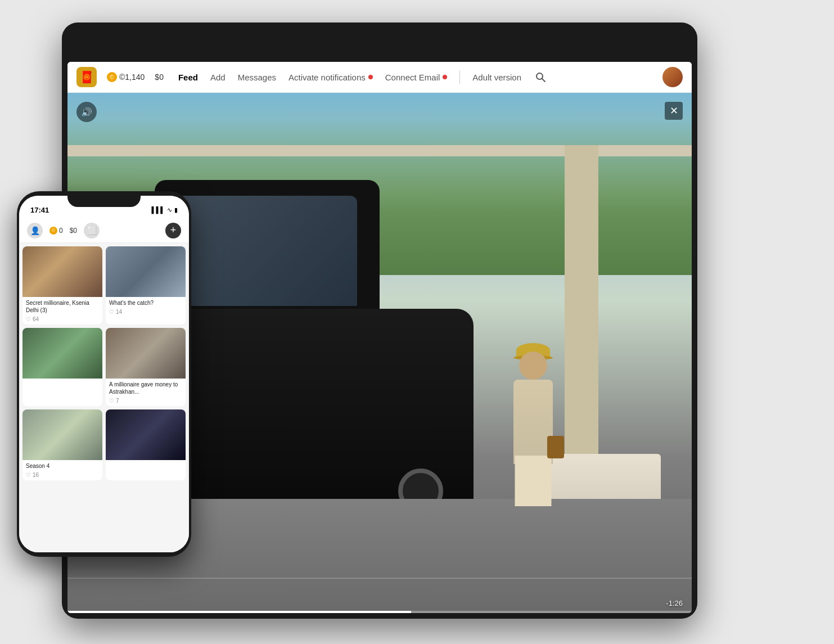  What do you see at coordinates (173, 231) in the screenshot?
I see `phone-add-button: +` at bounding box center [173, 231].